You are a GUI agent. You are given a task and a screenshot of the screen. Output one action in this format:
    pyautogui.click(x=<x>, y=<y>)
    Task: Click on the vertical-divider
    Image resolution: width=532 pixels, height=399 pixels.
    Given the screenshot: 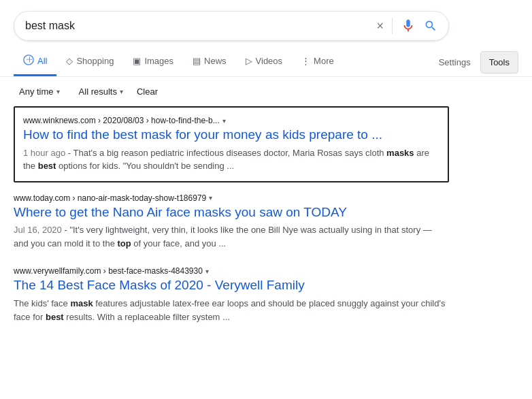 What is the action you would take?
    pyautogui.click(x=392, y=26)
    